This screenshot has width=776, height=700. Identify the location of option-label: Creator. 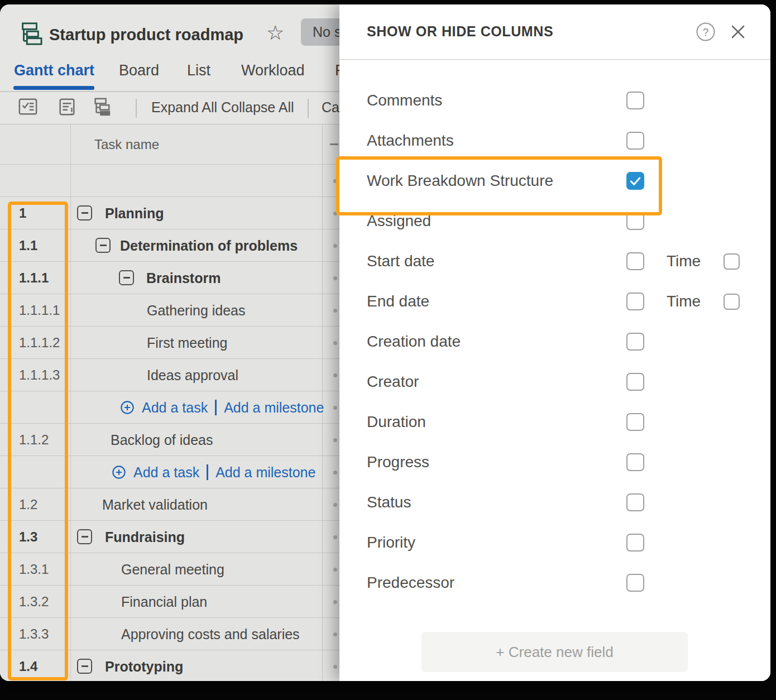
(393, 382).